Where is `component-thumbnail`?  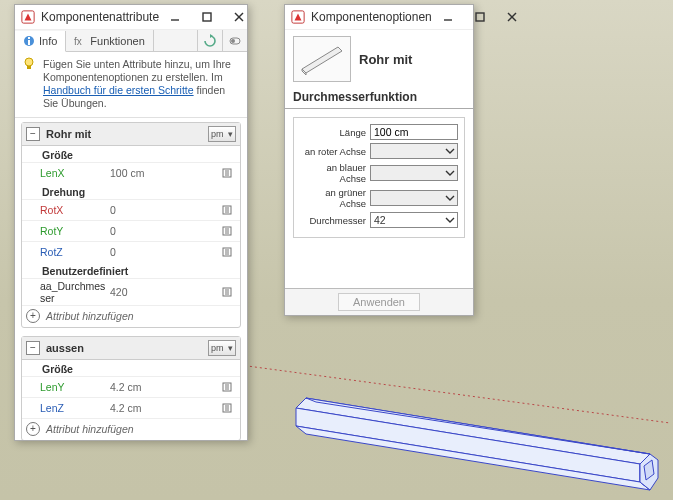
component-thumbnail is located at coordinates (322, 59).